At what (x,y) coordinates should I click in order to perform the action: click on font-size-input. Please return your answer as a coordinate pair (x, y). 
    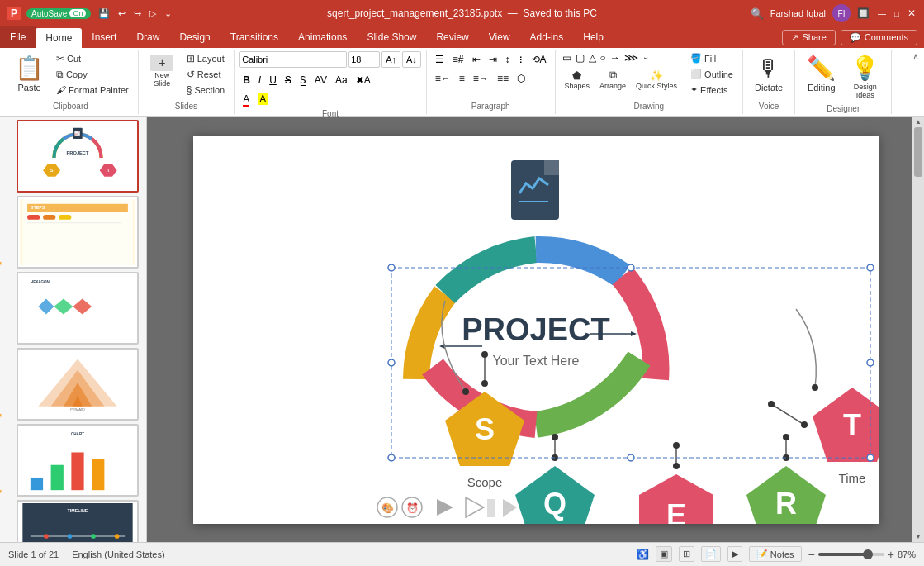
    Looking at the image, I should click on (364, 59).